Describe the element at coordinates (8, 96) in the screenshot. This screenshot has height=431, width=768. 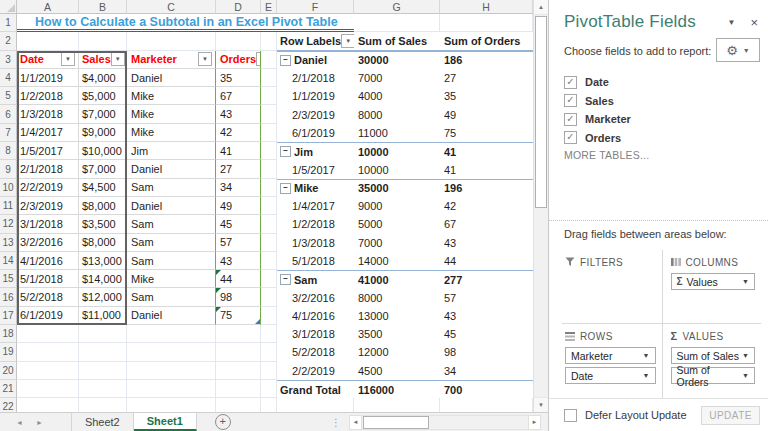
I see `row-header-5: 5` at that location.